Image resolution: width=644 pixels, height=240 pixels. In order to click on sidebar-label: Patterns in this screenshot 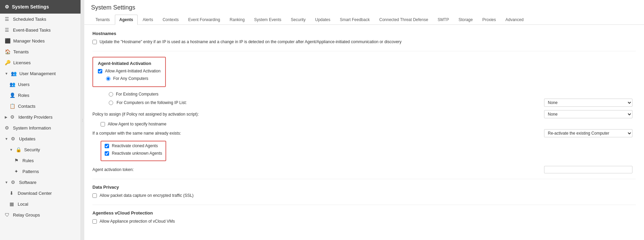, I will do `click(31, 171)`.